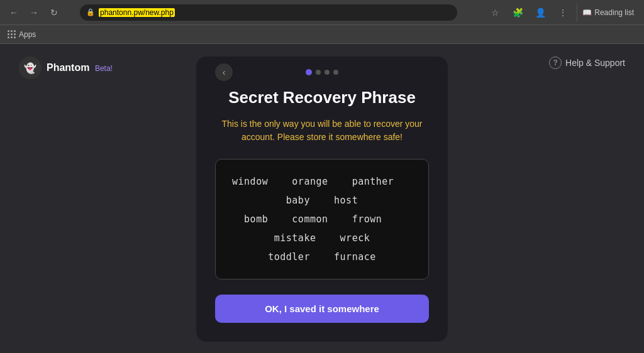 The height and width of the screenshot is (353, 644). I want to click on menu-icon: ⋮, so click(563, 13).